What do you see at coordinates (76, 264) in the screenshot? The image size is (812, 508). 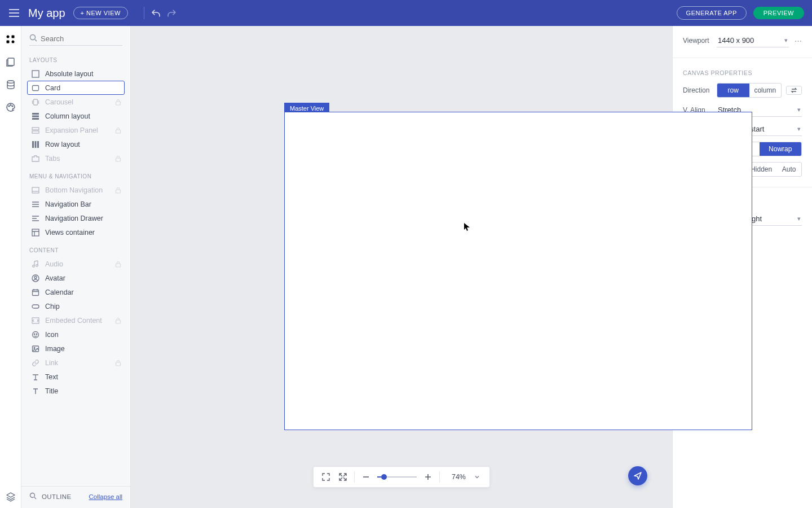 I see `item-audio: Audio` at bounding box center [76, 264].